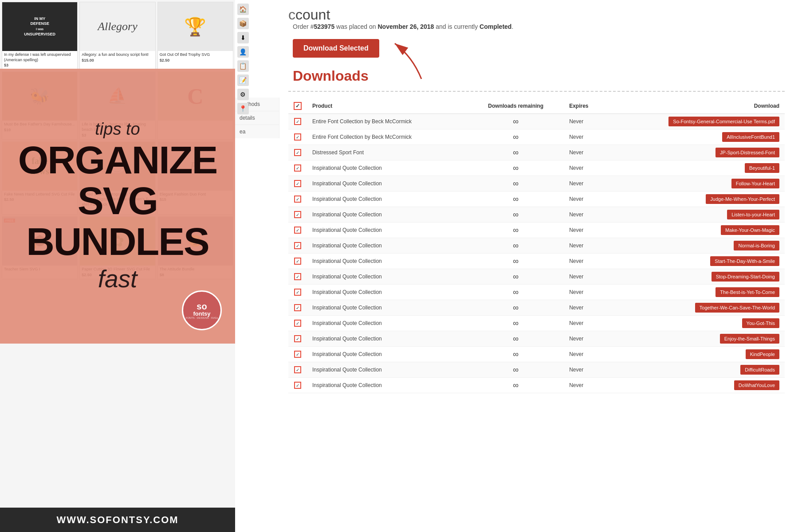 The height and width of the screenshot is (532, 798). What do you see at coordinates (243, 38) in the screenshot?
I see `icon-3: ⬇` at bounding box center [243, 38].